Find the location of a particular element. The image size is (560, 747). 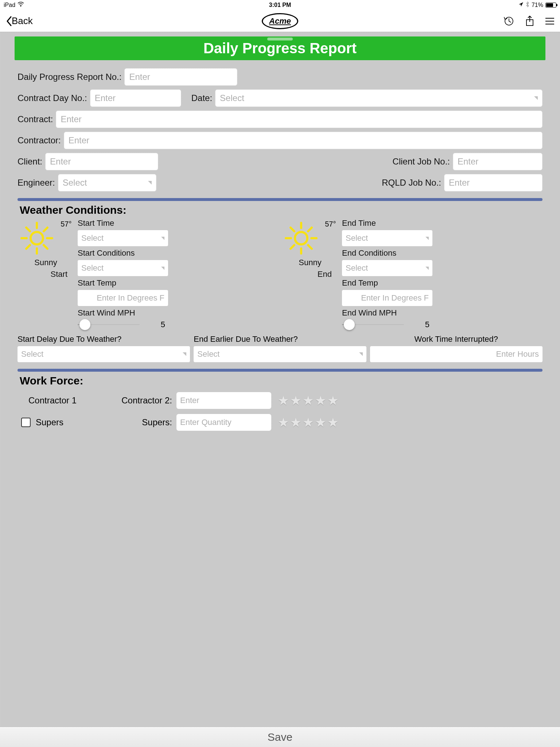

rqld-job-no-input: Enter is located at coordinates (493, 183).